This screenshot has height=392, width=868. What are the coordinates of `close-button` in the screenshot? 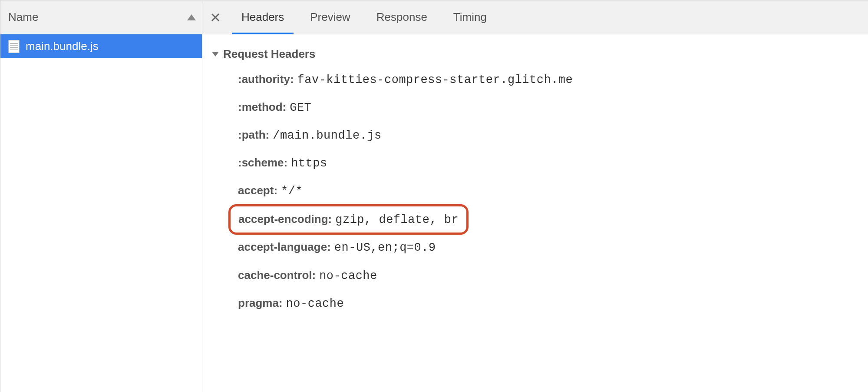 It's located at (215, 17).